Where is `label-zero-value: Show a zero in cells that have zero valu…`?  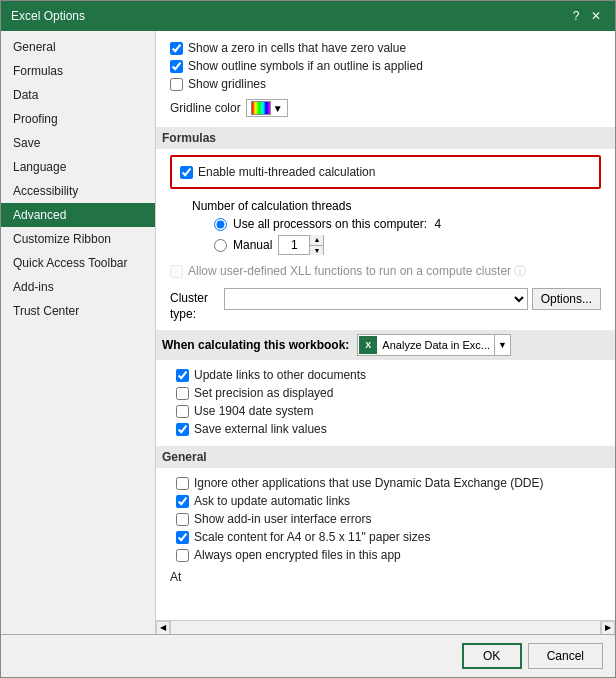 label-zero-value: Show a zero in cells that have zero valu… is located at coordinates (297, 48).